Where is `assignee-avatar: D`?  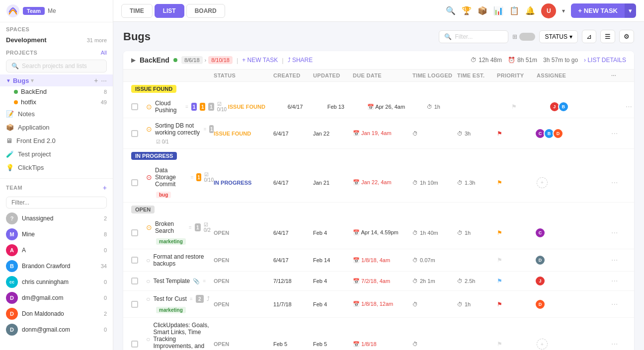 assignee-avatar: D is located at coordinates (558, 134).